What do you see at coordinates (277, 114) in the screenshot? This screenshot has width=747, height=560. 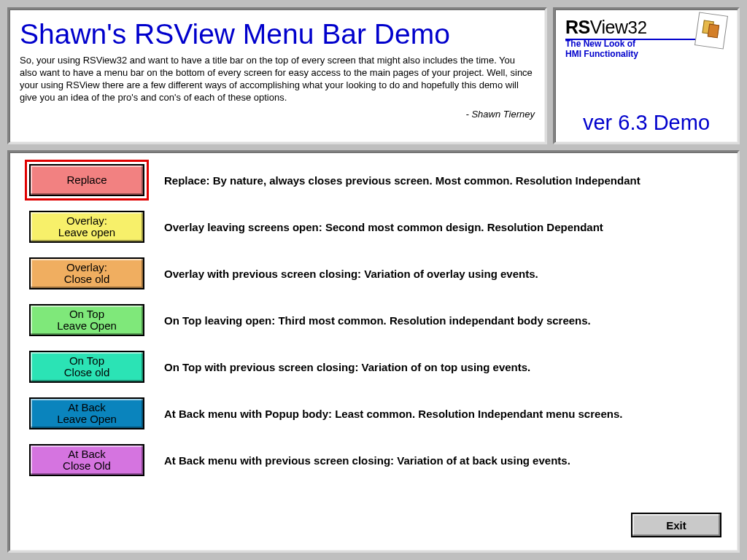 I see `signoff-text: - Shawn Tierney` at bounding box center [277, 114].